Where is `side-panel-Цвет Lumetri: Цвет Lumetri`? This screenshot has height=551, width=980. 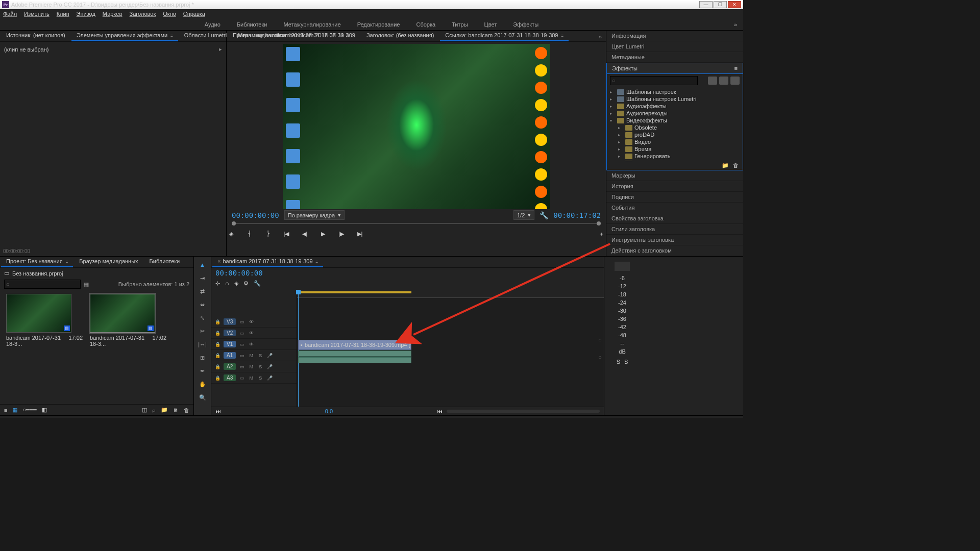
side-panel-Цвет Lumetri: Цвет Lumetri is located at coordinates (675, 47).